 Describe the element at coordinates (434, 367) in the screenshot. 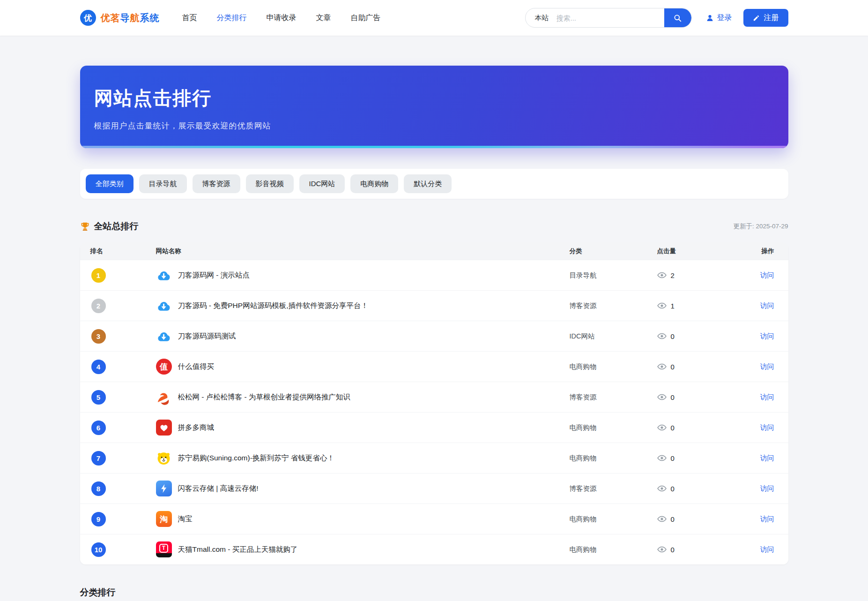

I see `table-row: 4 值 什么值得买 电商购物 0 访问` at that location.